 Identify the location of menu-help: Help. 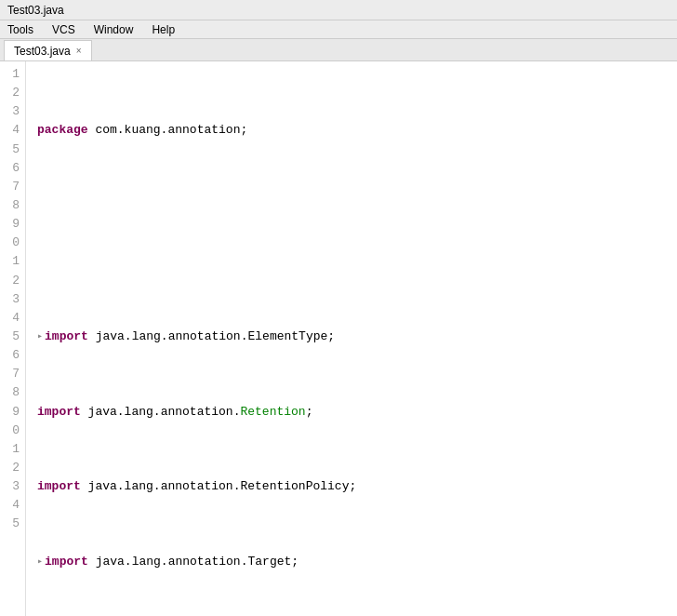
(164, 30).